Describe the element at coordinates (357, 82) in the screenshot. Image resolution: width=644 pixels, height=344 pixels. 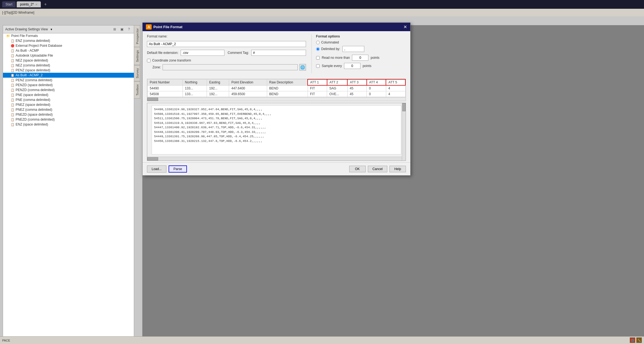
I see `col-header-att3: ATT 3` at that location.